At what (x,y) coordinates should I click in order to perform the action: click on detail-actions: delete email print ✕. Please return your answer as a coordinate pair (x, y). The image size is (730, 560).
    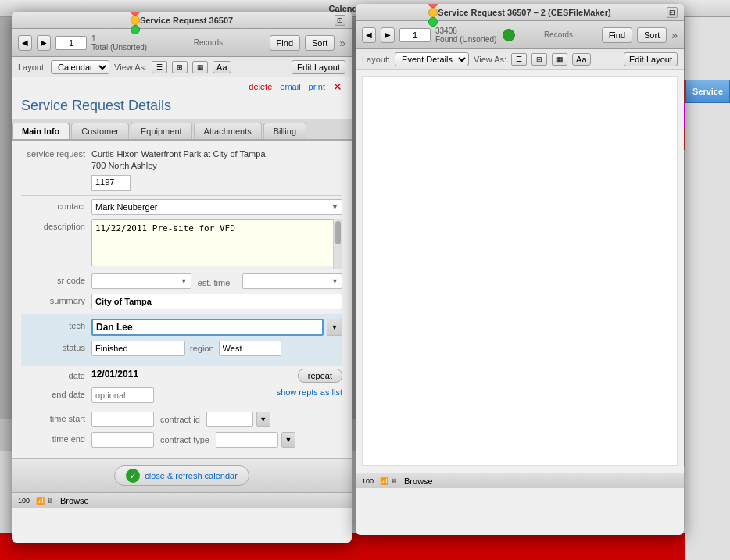
    Looking at the image, I should click on (181, 87).